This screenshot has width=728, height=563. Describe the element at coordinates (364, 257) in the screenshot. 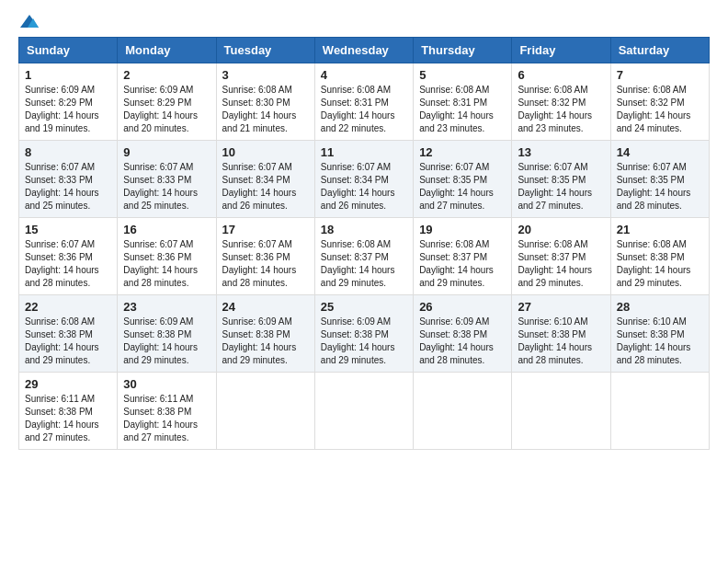

I see `calendar-cell: 18Sunrise: 6:08 AMSunset: 8:37 PMDayligh…` at that location.